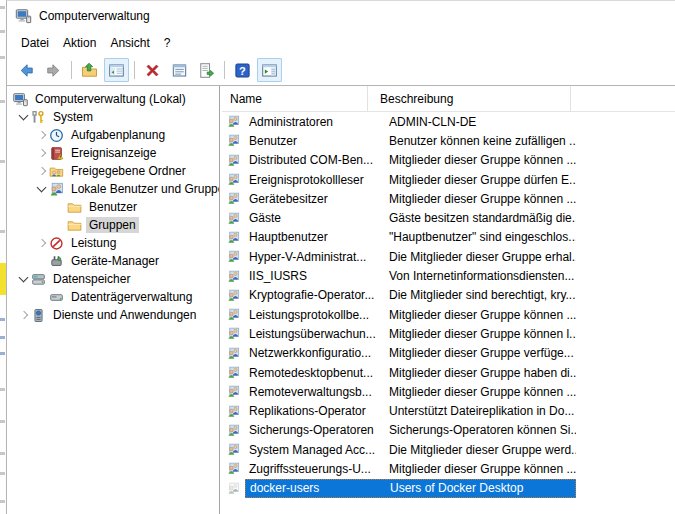 The height and width of the screenshot is (514, 675). What do you see at coordinates (448, 392) in the screenshot?
I see `group-row-remoteverwaltungsb-: Remoteverwaltungsb...Mitglieder dieser G…` at bounding box center [448, 392].